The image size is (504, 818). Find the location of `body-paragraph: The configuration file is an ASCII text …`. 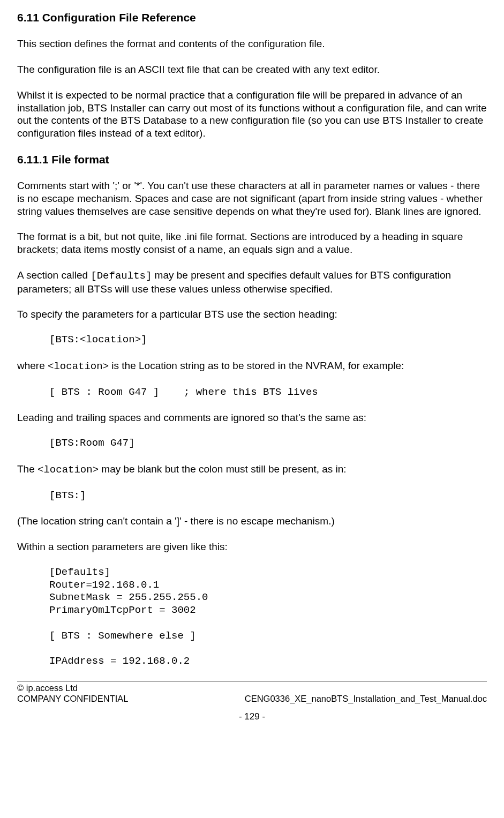

body-paragraph: The configuration file is an ASCII text … is located at coordinates (252, 70).